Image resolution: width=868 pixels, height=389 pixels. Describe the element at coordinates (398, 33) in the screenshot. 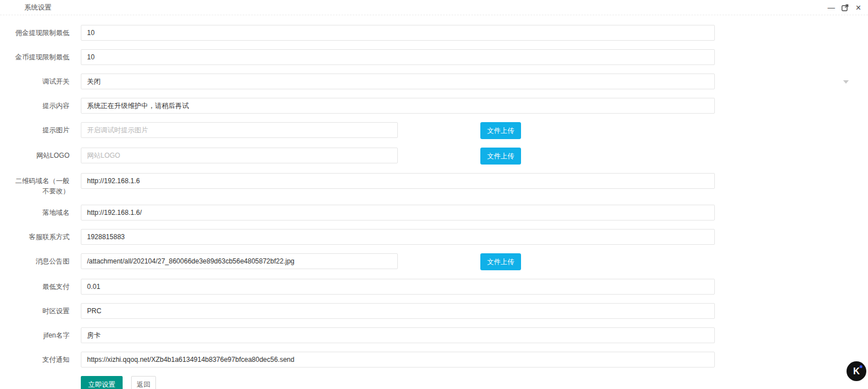

I see `commission-withdraw-min-input` at that location.